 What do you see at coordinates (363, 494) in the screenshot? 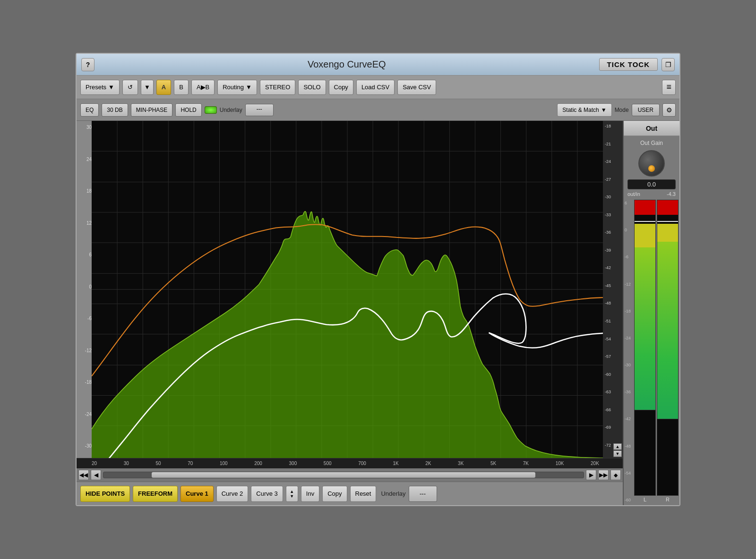
I see `reset-curve-button: Reset` at bounding box center [363, 494].